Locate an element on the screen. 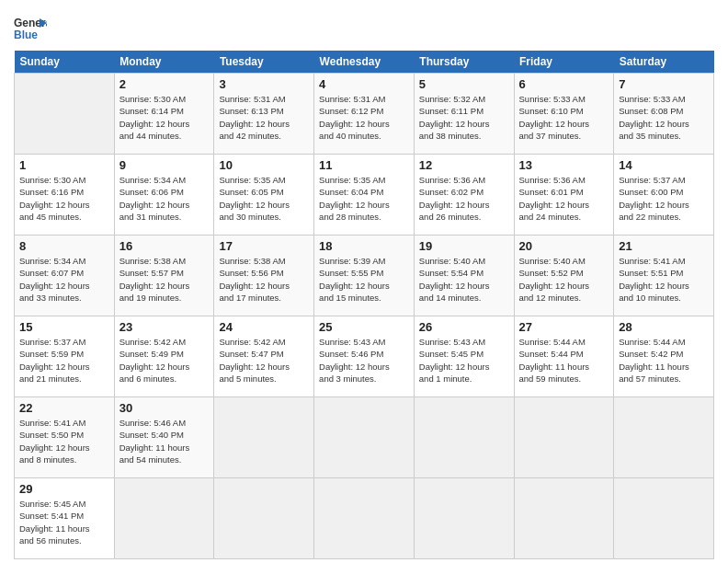 The height and width of the screenshot is (563, 728). day-info: Sunrise: 5:37 AMSunset: 5:59 PMDaylight:… is located at coordinates (64, 361).